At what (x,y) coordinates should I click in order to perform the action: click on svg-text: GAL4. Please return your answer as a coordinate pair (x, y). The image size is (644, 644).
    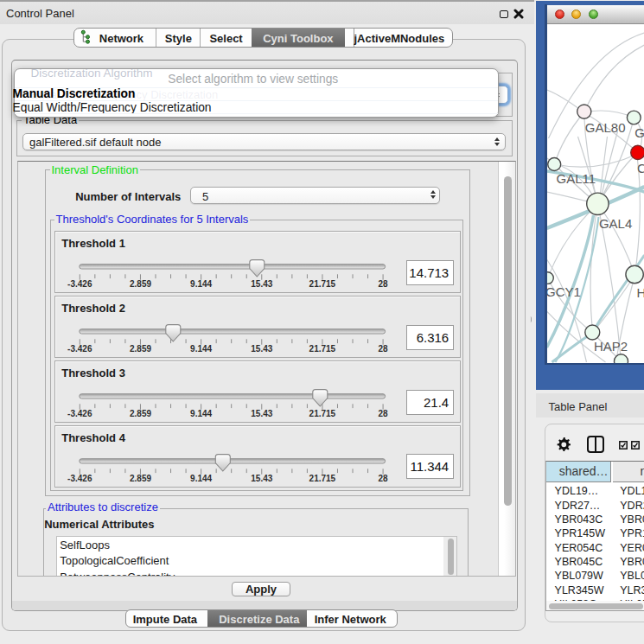
    Looking at the image, I should click on (615, 223).